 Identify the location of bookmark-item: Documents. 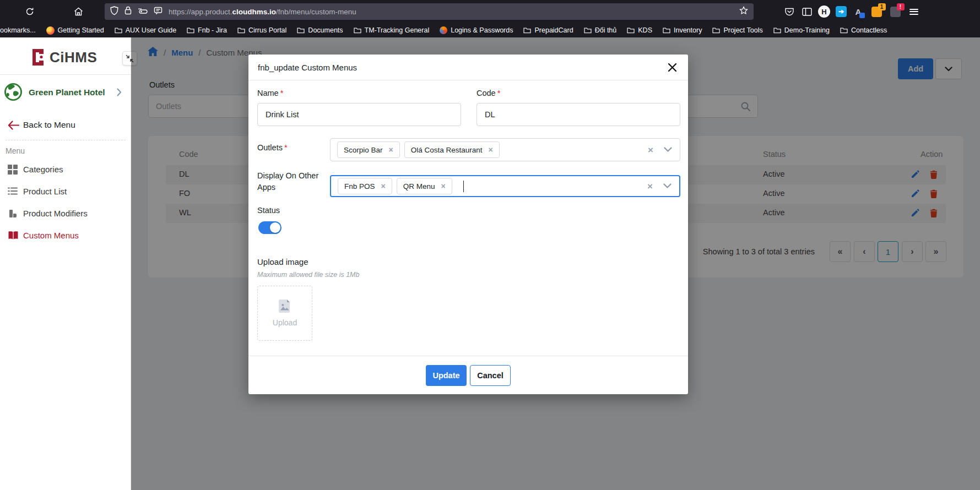
(320, 30).